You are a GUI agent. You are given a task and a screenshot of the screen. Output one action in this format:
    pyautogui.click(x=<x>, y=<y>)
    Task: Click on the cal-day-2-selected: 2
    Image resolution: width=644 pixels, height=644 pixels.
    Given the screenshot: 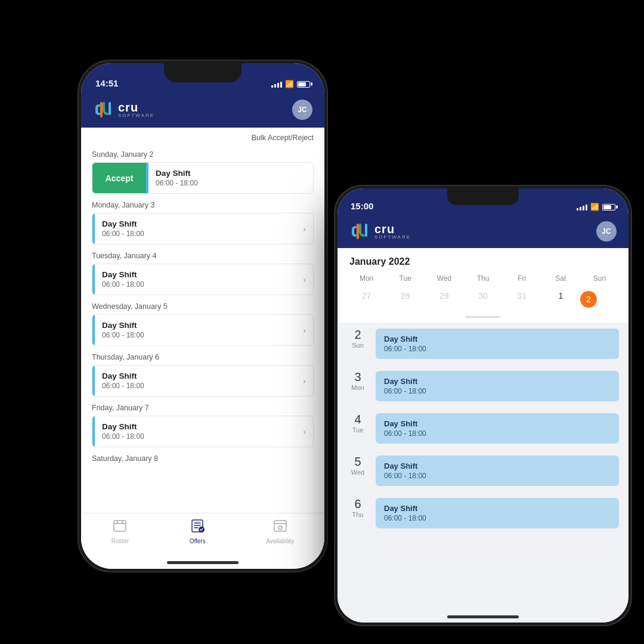 What is the action you would take?
    pyautogui.click(x=600, y=299)
    